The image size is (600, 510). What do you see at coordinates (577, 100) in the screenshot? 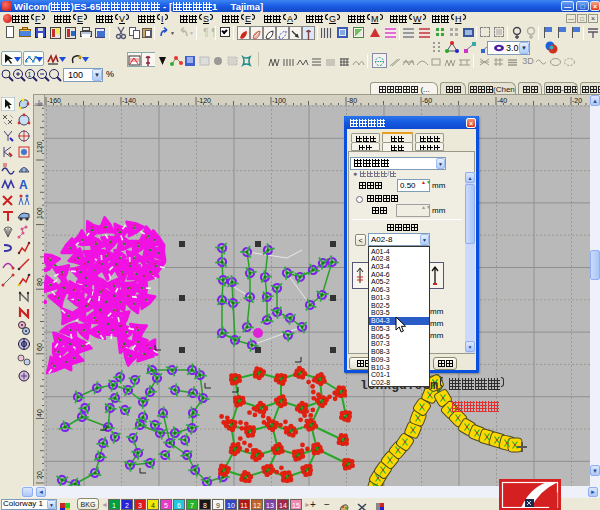
I see `svg-text: -20` at bounding box center [577, 100].